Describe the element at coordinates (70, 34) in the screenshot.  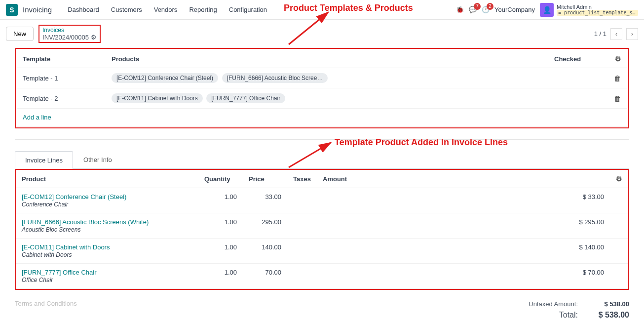
I see `breadcrumb-highlight: Invoices INV/2024/00005 ⚙` at that location.